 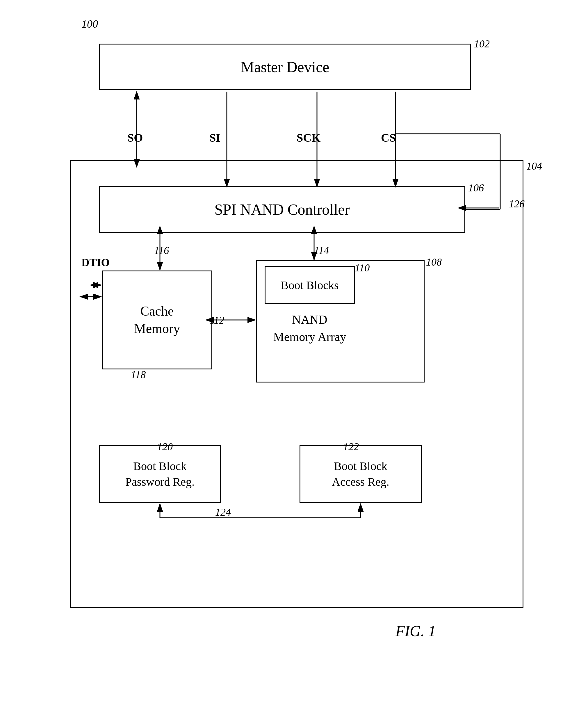 What do you see at coordinates (282, 209) in the screenshot?
I see `spi-controller-label: SPI NAND Controller` at bounding box center [282, 209].